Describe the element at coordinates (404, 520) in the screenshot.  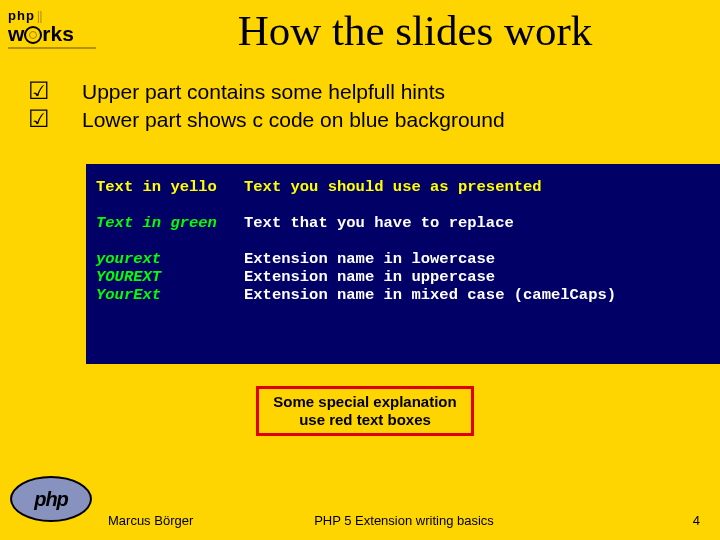
I see `footer-title: PHP 5 Extension writing basics` at that location.